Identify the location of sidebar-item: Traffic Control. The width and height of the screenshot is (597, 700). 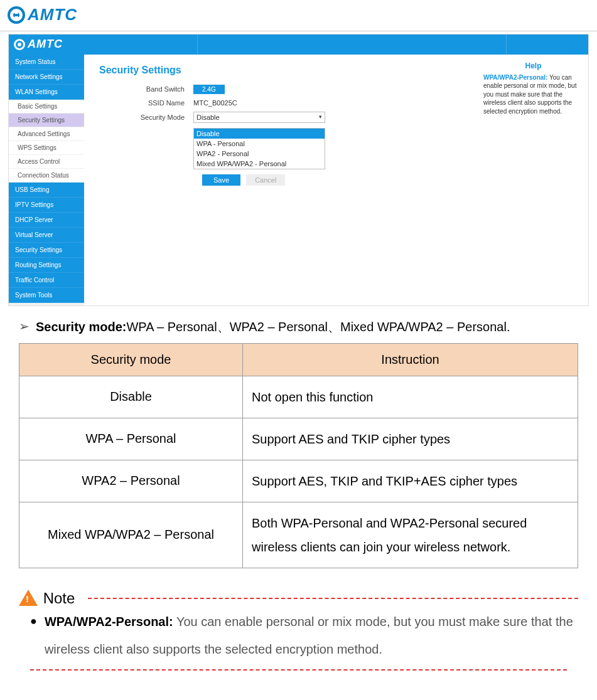
(46, 280).